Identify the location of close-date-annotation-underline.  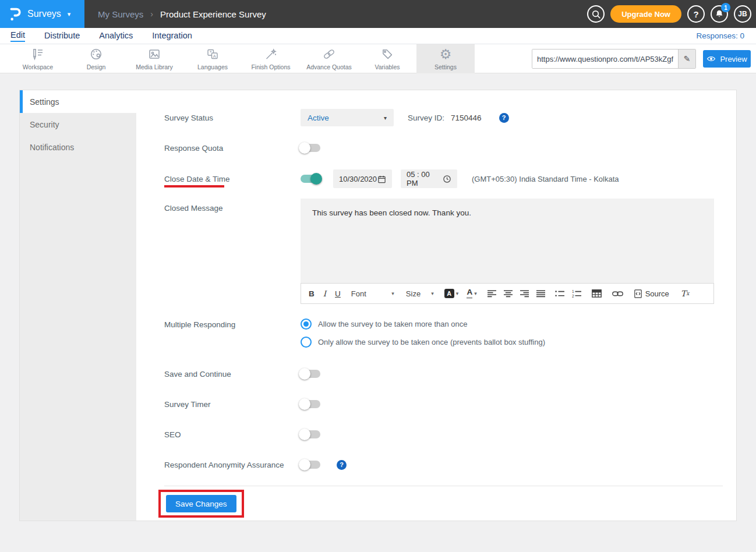
(195, 186).